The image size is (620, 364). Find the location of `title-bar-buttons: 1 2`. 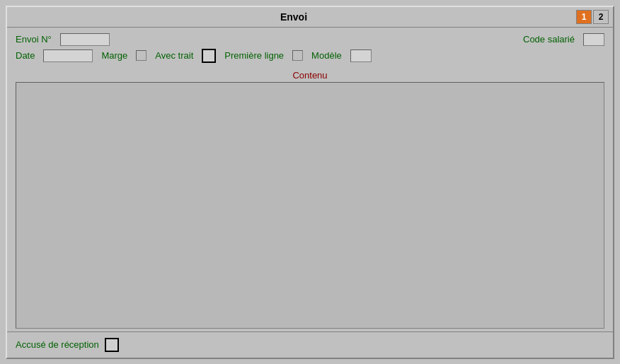

title-bar-buttons: 1 2 is located at coordinates (592, 17).